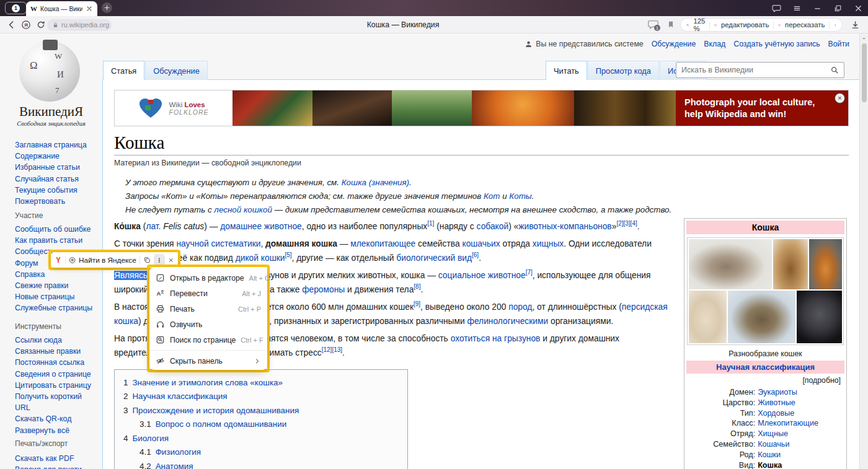 The height and width of the screenshot is (469, 868). I want to click on sidebar-link: Как править статьи, so click(56, 240).